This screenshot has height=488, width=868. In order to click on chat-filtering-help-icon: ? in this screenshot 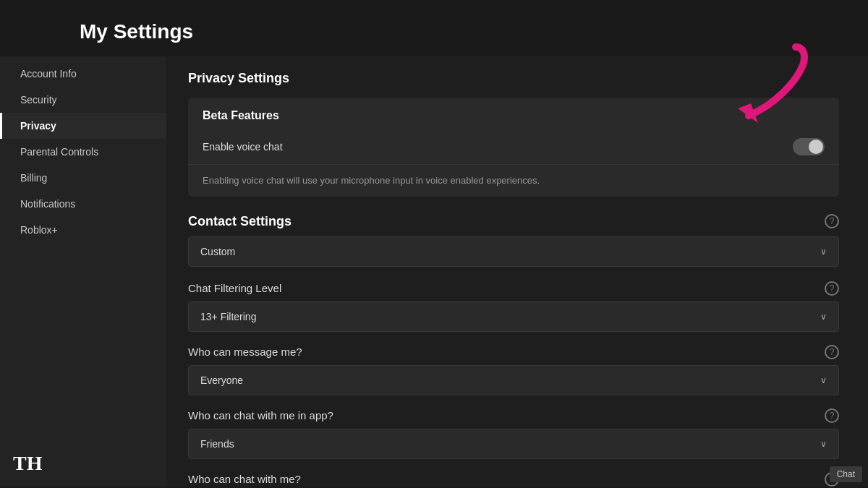, I will do `click(832, 288)`.